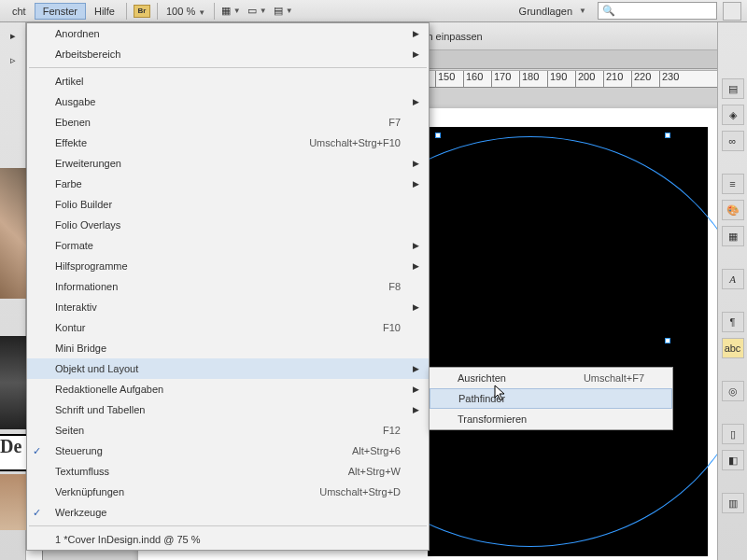  What do you see at coordinates (228, 369) in the screenshot?
I see `menu-item: Objekt und Layout▶` at bounding box center [228, 369].